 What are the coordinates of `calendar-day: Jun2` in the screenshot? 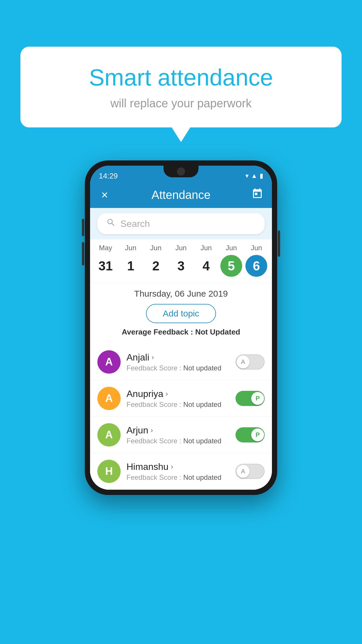 It's located at (156, 260).